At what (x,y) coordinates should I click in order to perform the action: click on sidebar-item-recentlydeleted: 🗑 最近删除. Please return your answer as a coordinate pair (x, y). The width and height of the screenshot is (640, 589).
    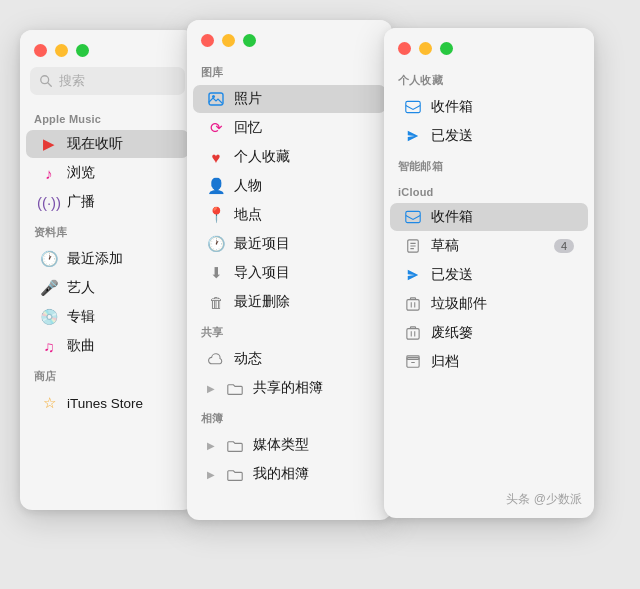
    Looking at the image, I should click on (290, 302).